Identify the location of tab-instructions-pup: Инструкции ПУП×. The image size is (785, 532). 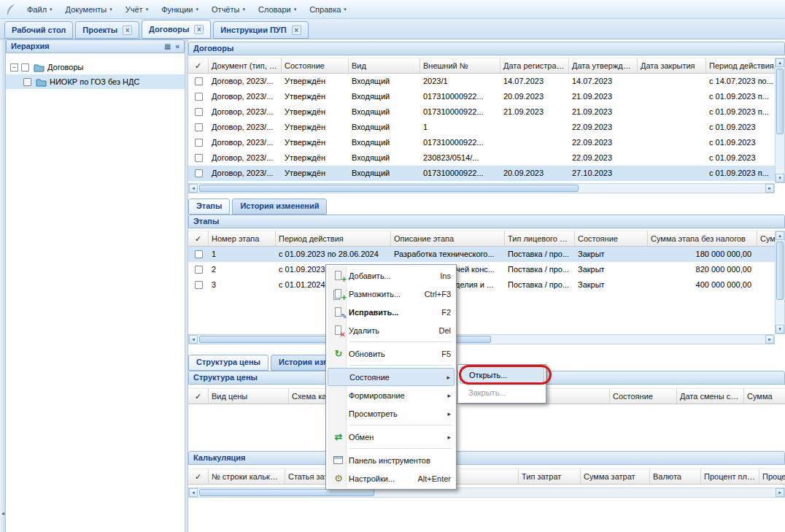
(260, 30).